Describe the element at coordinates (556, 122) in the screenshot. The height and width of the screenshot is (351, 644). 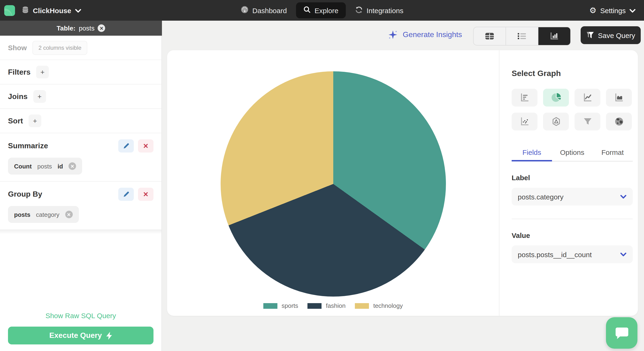
I see `graph-type-radar-chart` at that location.